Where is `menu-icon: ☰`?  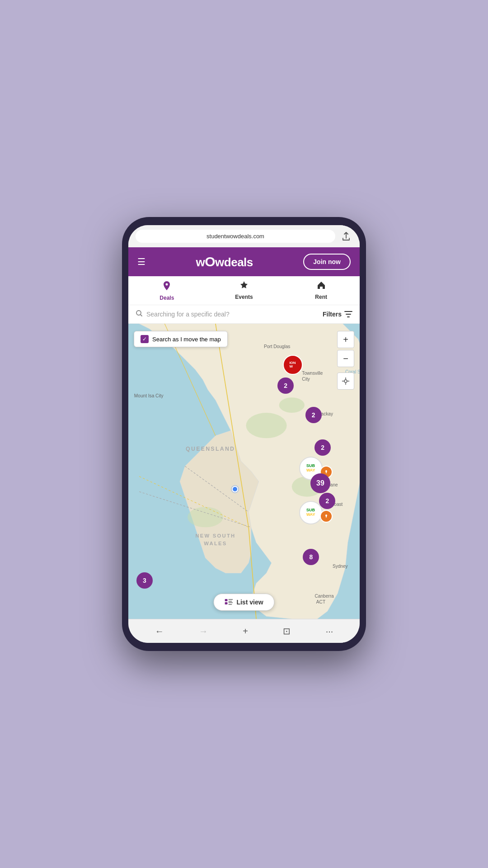 menu-icon: ☰ is located at coordinates (141, 262).